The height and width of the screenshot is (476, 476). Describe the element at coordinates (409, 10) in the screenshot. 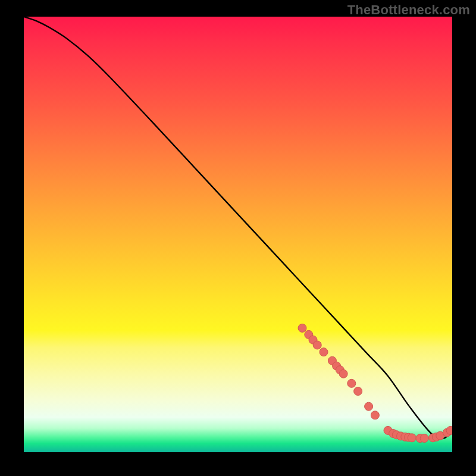

I see `watermark-text: TheBottleneck.com` at that location.